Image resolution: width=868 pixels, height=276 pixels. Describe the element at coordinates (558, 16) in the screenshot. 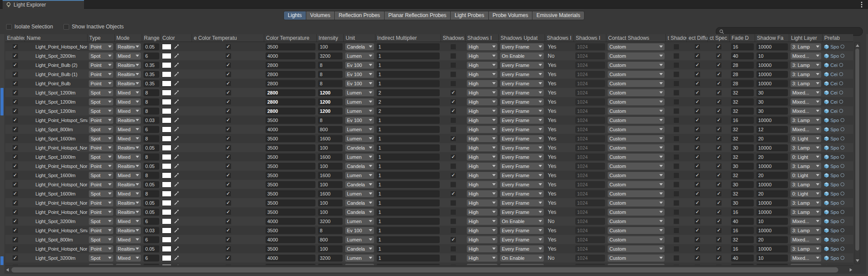

I see `view-tab: Emissive Materials` at that location.